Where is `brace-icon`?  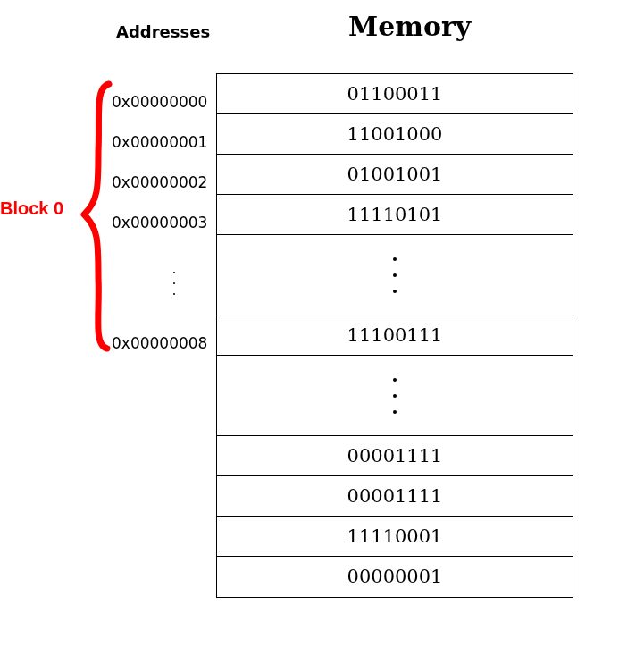
brace-icon is located at coordinates (96, 216).